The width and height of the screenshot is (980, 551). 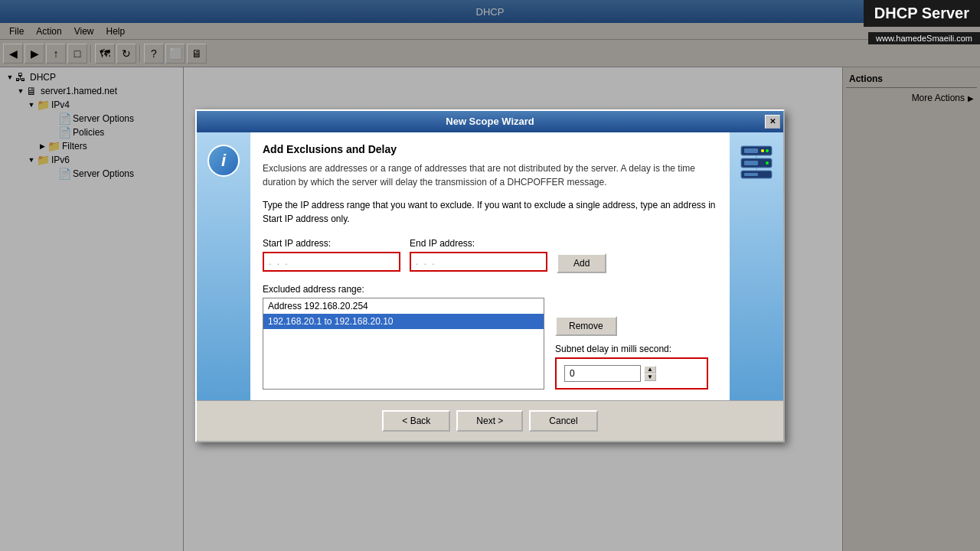 What do you see at coordinates (586, 326) in the screenshot?
I see `remove-button: Remove` at bounding box center [586, 326].